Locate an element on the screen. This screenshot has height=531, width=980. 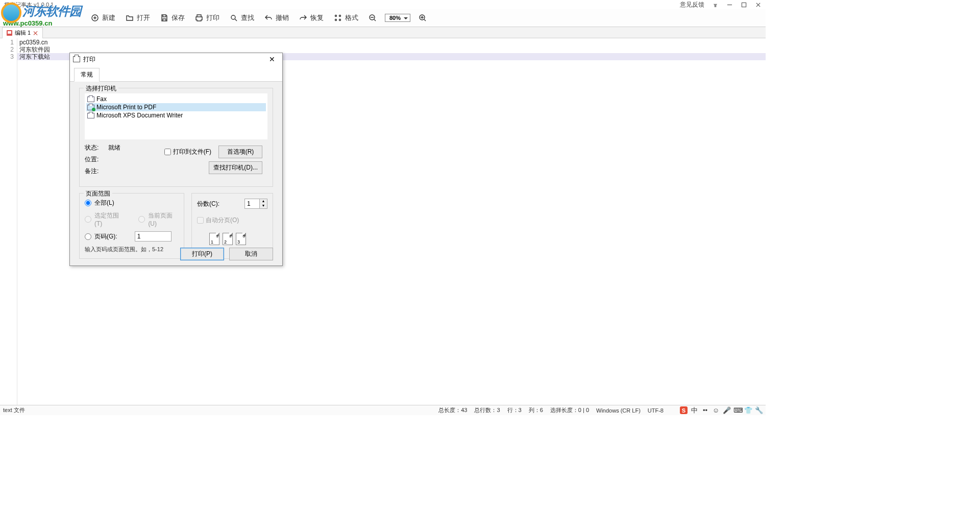
printer-item: Microsoft XPS Document Writer is located at coordinates (176, 115).